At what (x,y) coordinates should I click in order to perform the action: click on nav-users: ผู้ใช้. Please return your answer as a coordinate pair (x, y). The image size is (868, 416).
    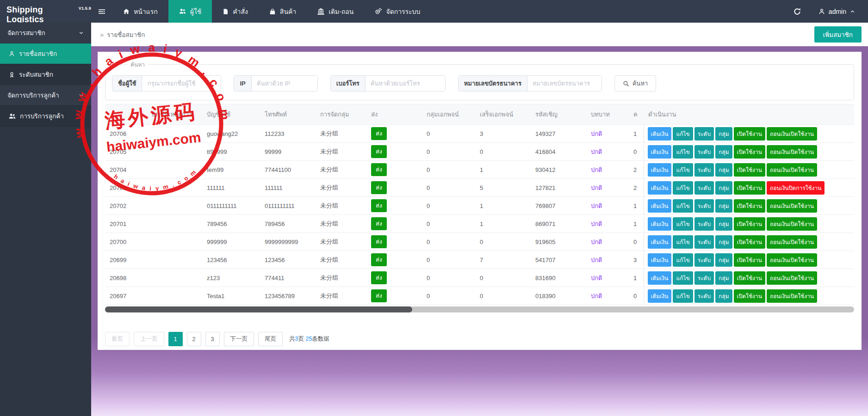
    Looking at the image, I should click on (191, 11).